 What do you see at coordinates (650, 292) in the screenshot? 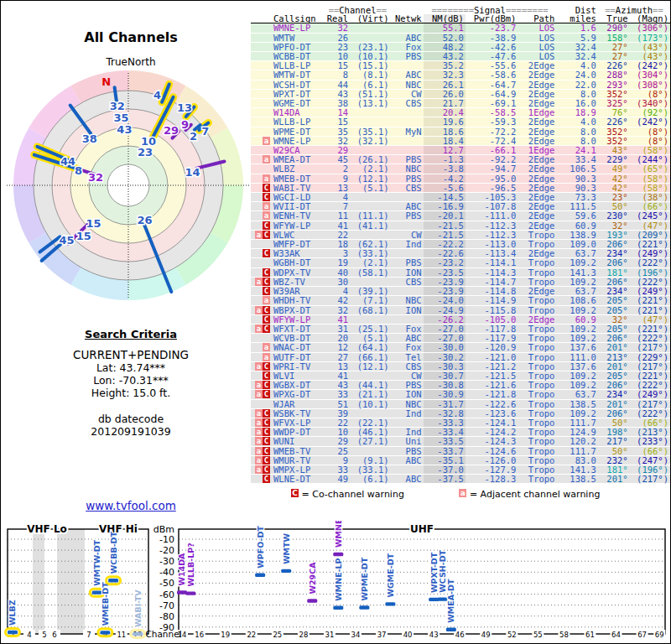
I see `magnetic-azimuth: (249°)` at bounding box center [650, 292].